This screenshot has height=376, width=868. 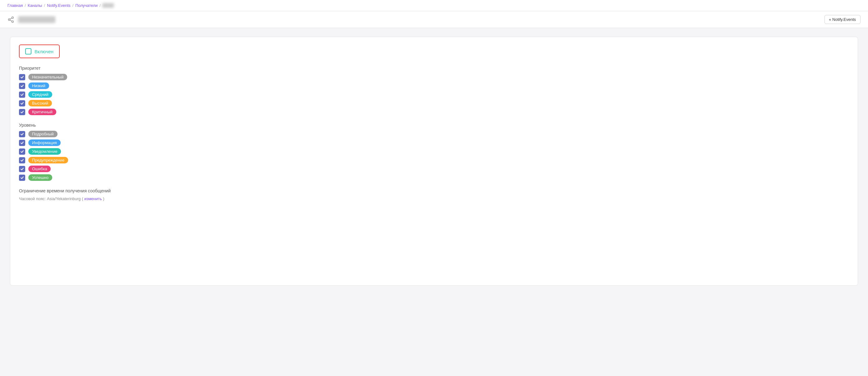 I want to click on priority-item-1: Низкий, so click(x=434, y=86).